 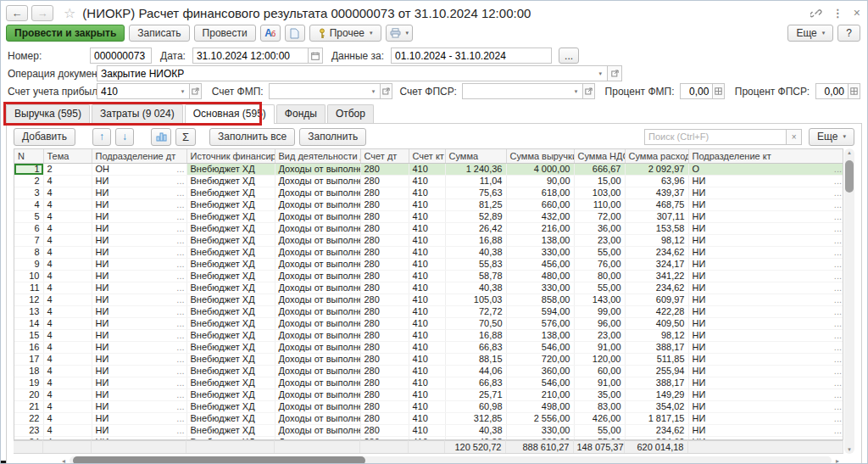 I want to click on fmp-percent-input: 0,00, so click(x=697, y=92).